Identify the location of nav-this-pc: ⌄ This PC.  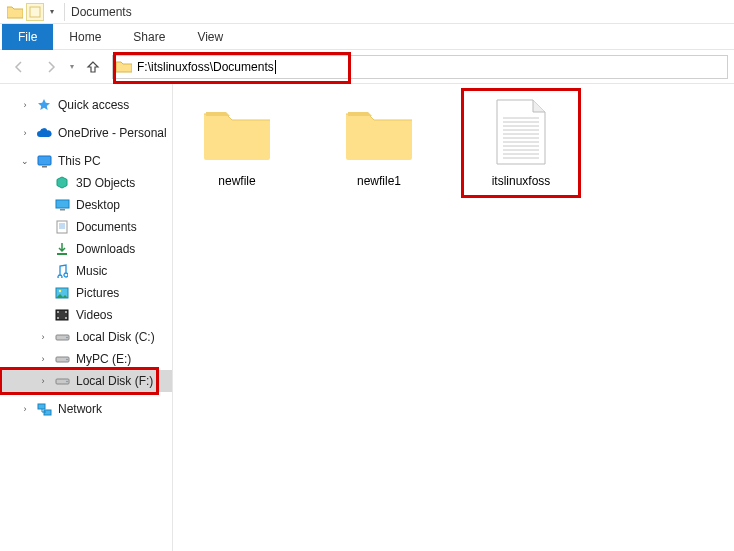
(87, 161).